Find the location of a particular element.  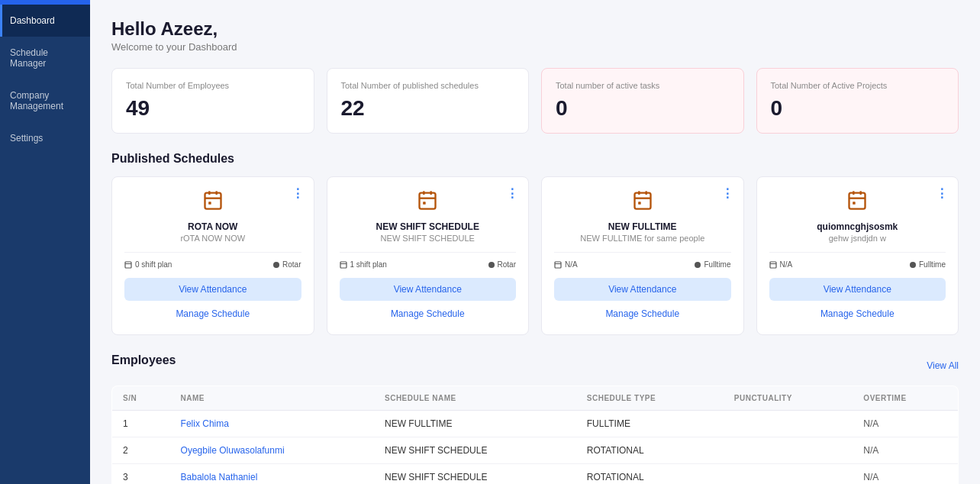

stat-card-projects: Total Number of Active Projects 0 is located at coordinates (858, 101).